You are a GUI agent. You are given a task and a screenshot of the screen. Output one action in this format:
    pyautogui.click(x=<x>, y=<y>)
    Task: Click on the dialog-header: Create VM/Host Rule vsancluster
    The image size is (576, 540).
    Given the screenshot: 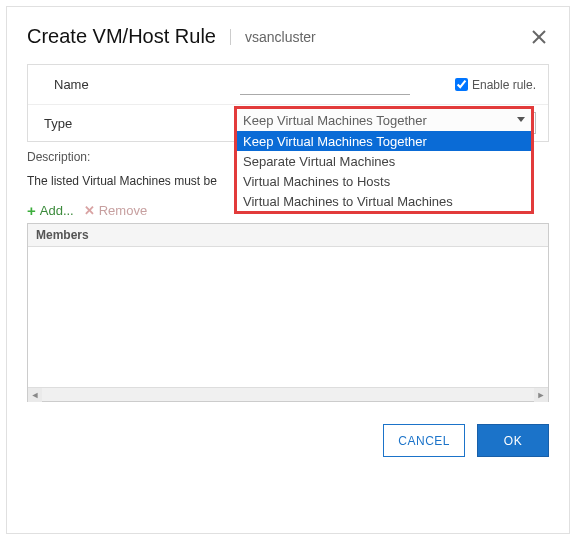 What is the action you would take?
    pyautogui.click(x=288, y=36)
    